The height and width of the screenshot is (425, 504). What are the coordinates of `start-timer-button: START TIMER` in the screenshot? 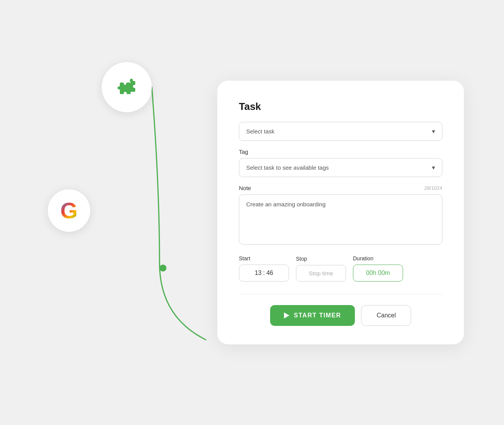 It's located at (313, 315).